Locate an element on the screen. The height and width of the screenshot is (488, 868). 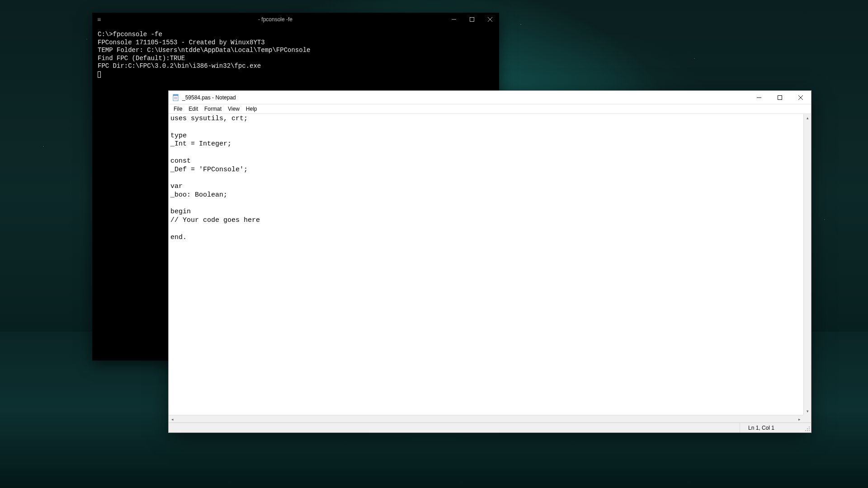
notepad-menubar: File Edit Format View Help is located at coordinates (490, 109).